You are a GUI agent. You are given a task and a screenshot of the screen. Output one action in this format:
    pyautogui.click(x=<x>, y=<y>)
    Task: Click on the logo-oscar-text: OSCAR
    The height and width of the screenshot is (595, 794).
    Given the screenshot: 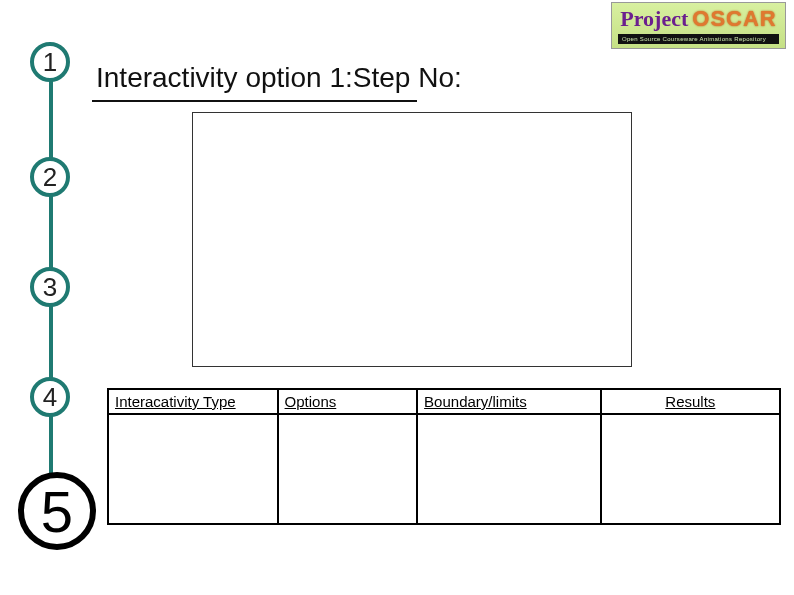 What is the action you would take?
    pyautogui.click(x=734, y=19)
    